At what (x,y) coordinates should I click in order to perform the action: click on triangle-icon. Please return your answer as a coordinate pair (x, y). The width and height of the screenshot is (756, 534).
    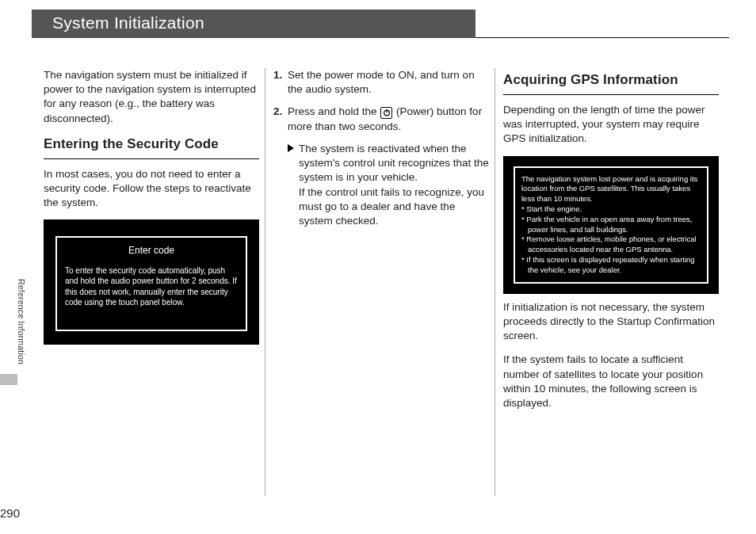
    Looking at the image, I should click on (291, 148).